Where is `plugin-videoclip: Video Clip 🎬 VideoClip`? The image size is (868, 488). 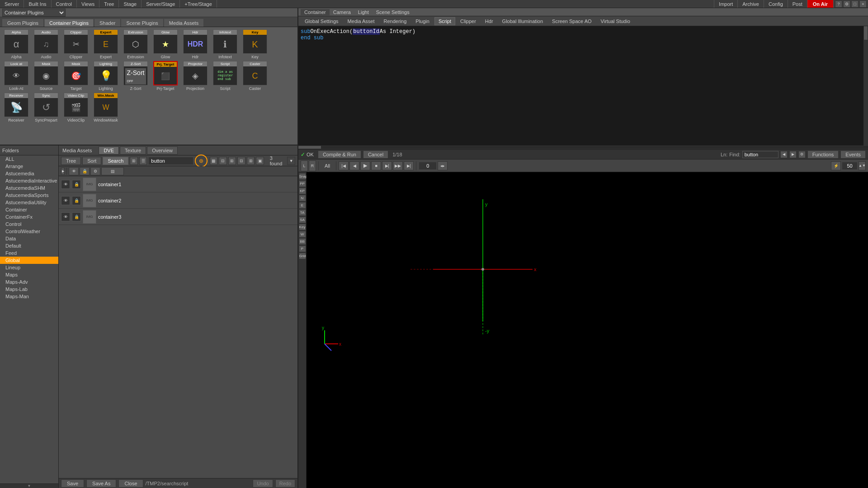
plugin-videoclip: Video Clip 🎬 VideoClip is located at coordinates (76, 108).